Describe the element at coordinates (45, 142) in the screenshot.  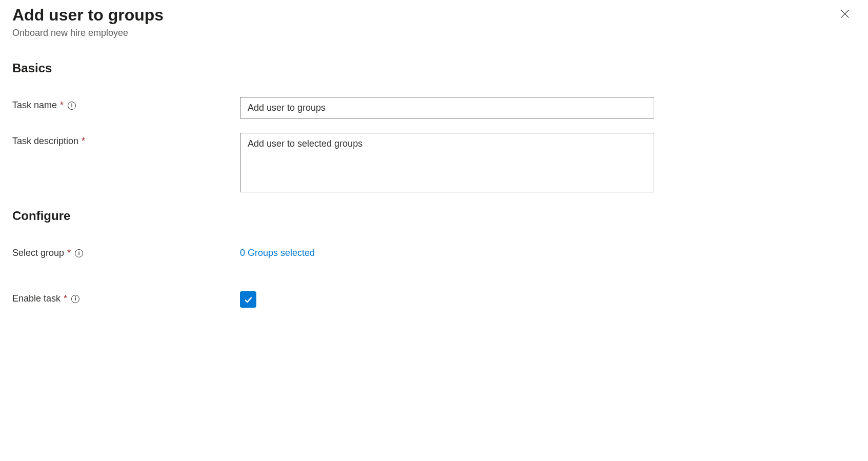
I see `task-description-label: Task description` at that location.